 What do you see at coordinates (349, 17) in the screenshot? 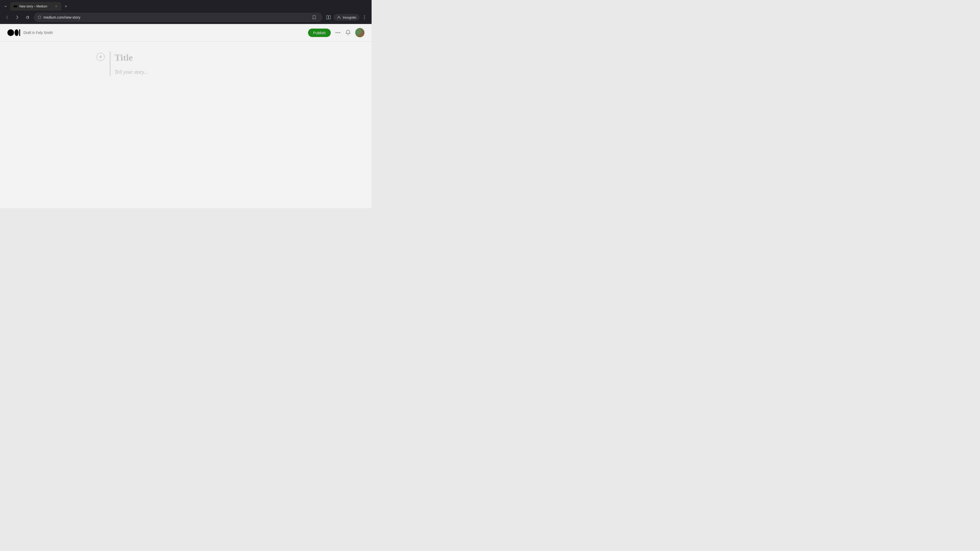
I see `incognito-label: Incognito` at bounding box center [349, 17].